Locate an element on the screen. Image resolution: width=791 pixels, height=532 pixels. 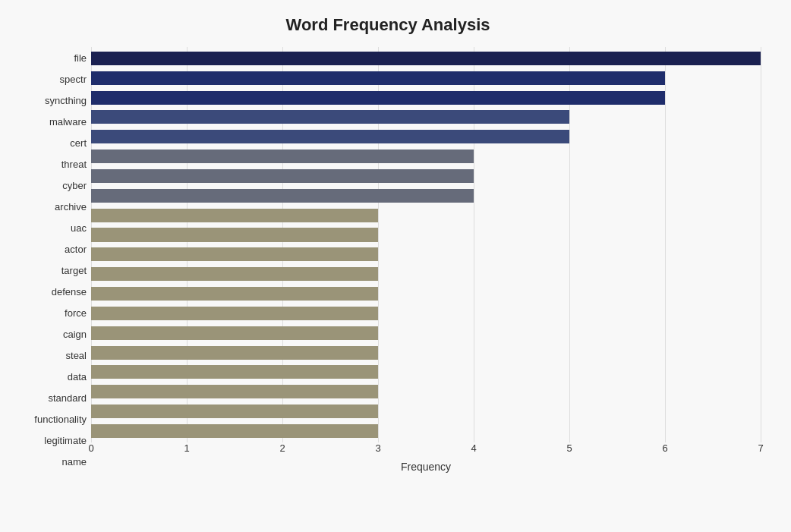
y-label: syncthing is located at coordinates (51, 100).